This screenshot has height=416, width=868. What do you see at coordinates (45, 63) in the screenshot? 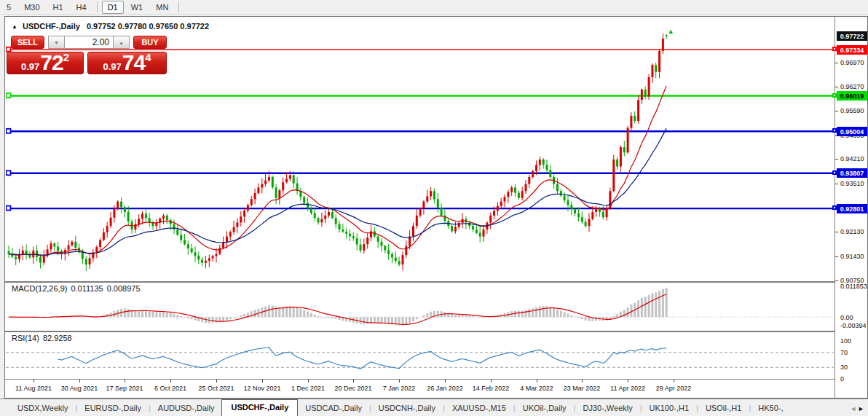
I see `sell-price-box: 0.97 72 2` at bounding box center [45, 63].